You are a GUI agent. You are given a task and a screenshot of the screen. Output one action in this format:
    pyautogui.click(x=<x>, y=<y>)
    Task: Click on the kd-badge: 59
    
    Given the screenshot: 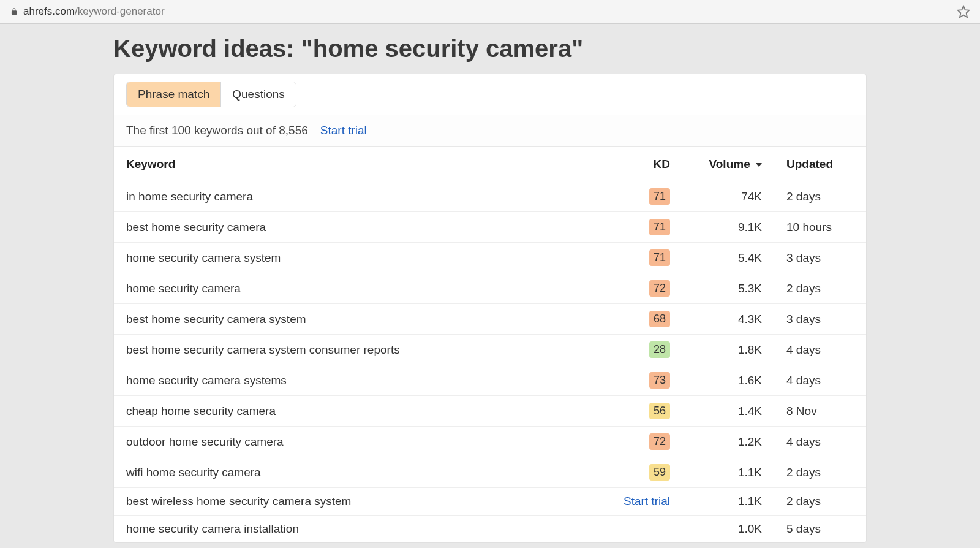 What is the action you would take?
    pyautogui.click(x=660, y=472)
    